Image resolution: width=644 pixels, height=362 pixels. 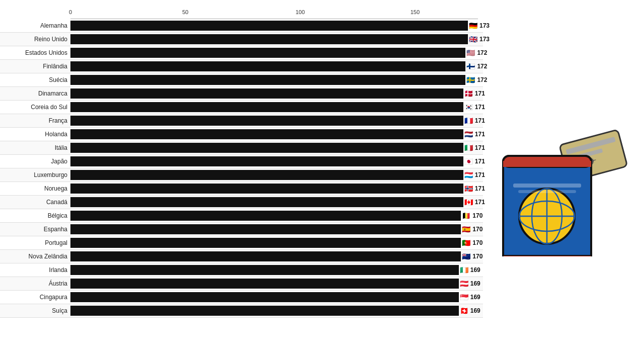 What do you see at coordinates (274, 13) in the screenshot?
I see `x-axis: 050100150` at bounding box center [274, 13].